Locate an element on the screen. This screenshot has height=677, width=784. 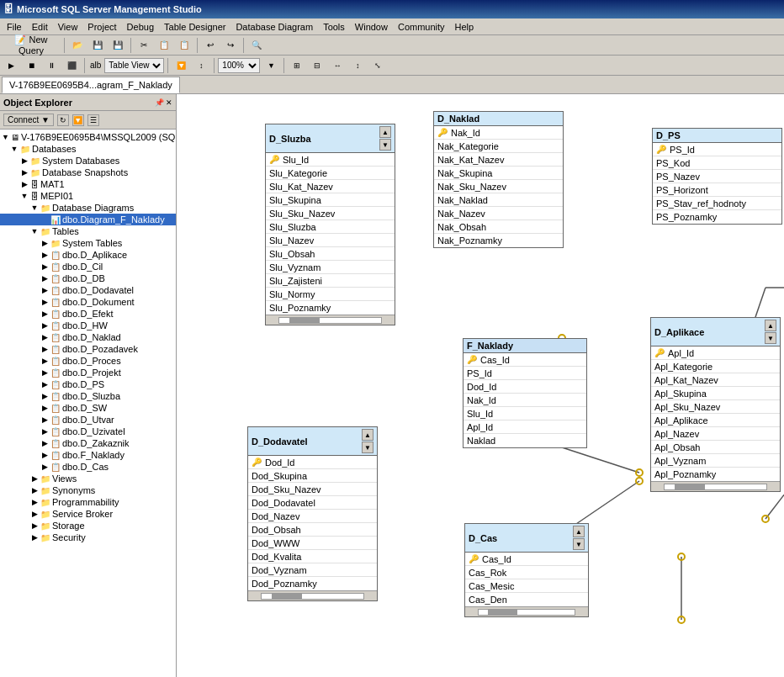
tree-table-projekt: ▶ 📋 dbo.D_Projekt is located at coordinates (87, 373).